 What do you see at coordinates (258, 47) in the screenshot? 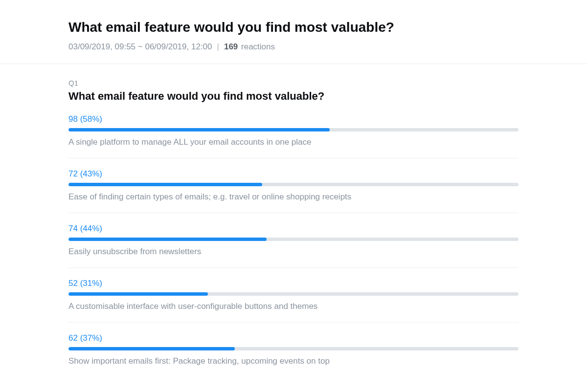
I see `reactions-label: reactions` at bounding box center [258, 47].